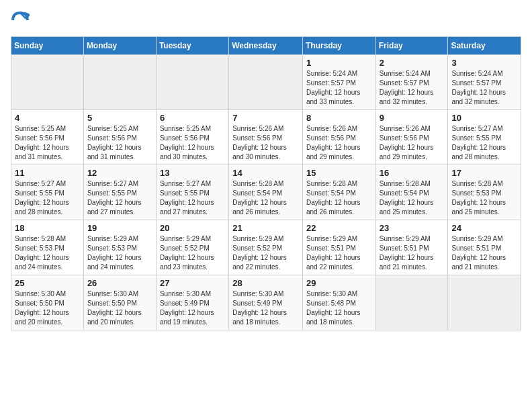  I want to click on day-number: 16, so click(412, 173).